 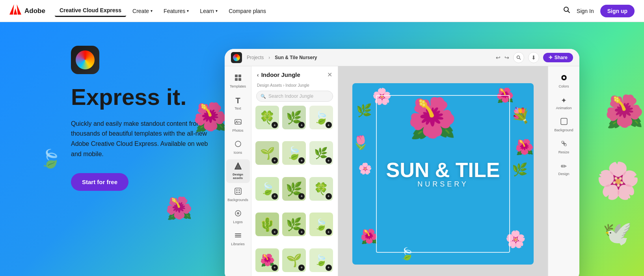 What do you see at coordinates (524, 147) in the screenshot?
I see `canvas-flower-9: 🌺` at bounding box center [524, 147].